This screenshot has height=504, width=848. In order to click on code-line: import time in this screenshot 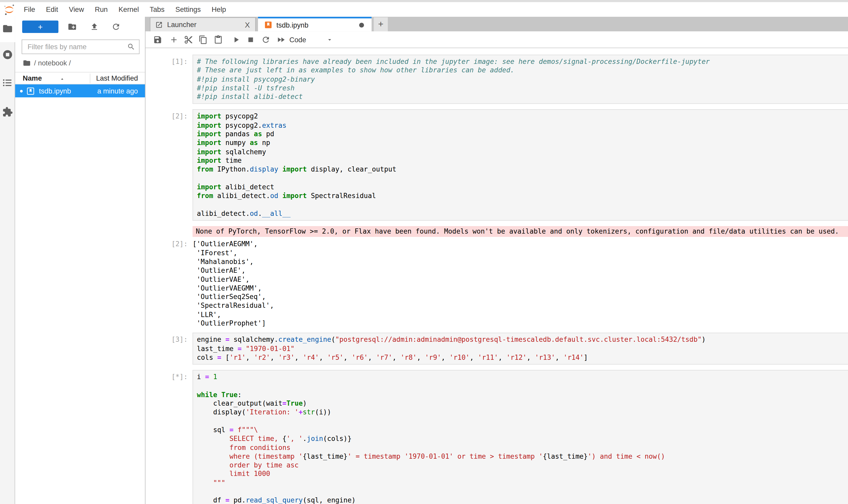, I will do `click(522, 161)`.